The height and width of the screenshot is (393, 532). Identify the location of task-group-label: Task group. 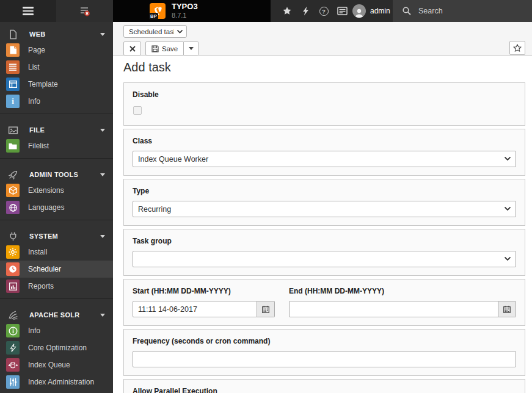
(324, 241).